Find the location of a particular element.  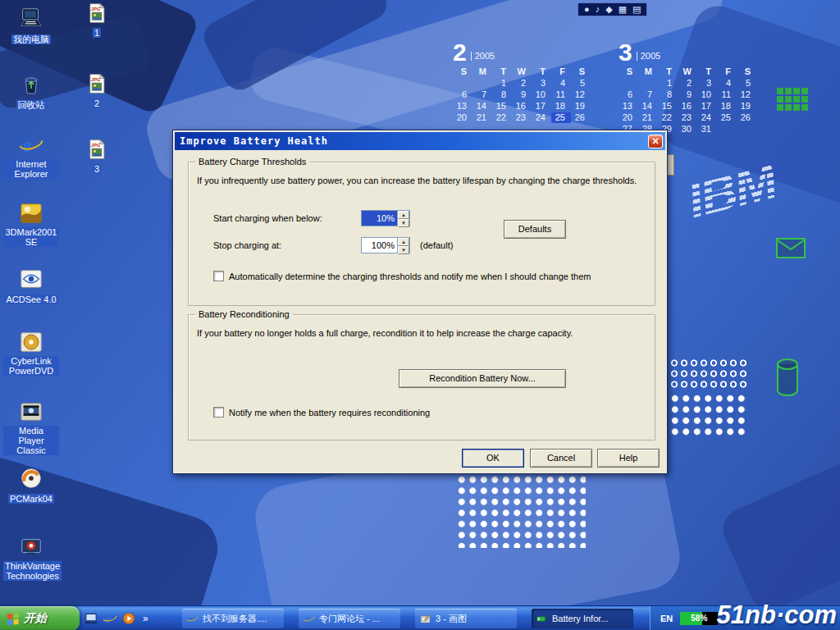

task-button-label: 找不到服务器.... is located at coordinates (235, 619).